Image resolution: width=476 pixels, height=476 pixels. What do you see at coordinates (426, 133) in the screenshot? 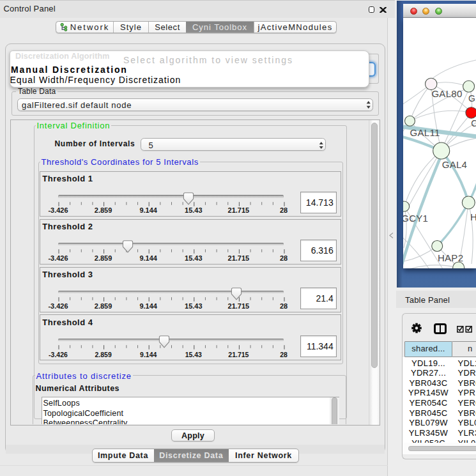
I see `svg-text: GAL11` at bounding box center [426, 133].